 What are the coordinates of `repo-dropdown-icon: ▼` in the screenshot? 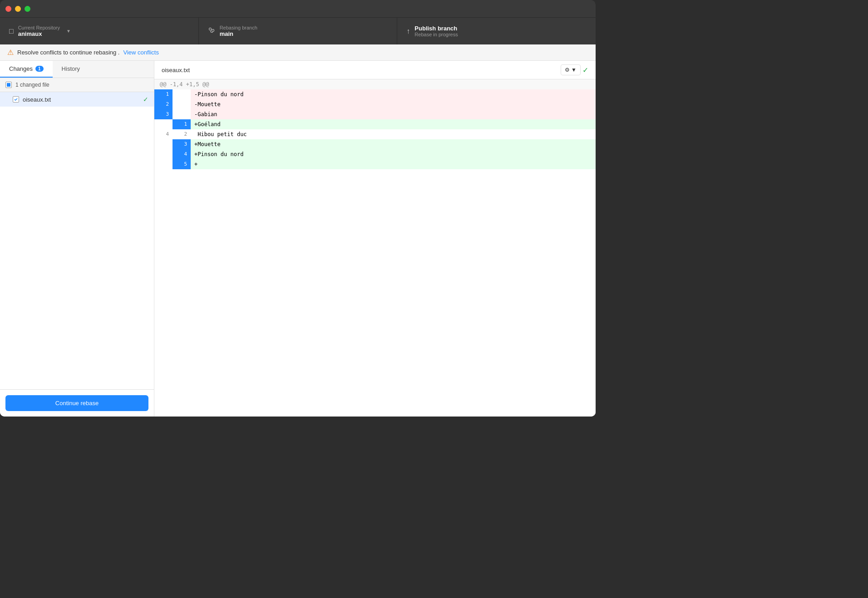 It's located at (69, 31).